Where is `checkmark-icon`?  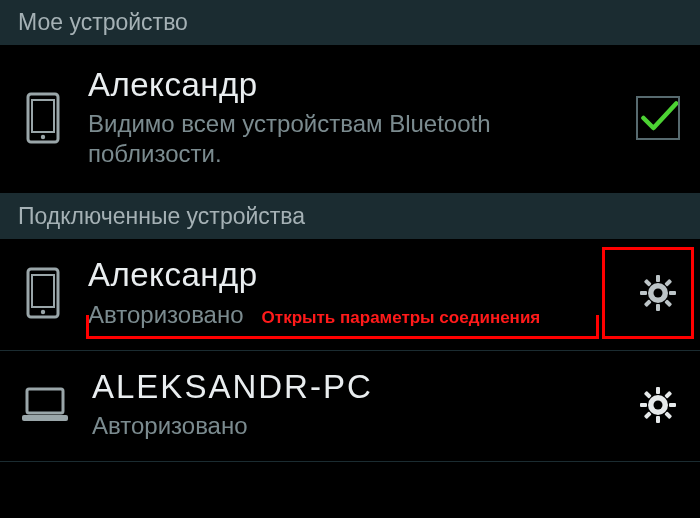 checkmark-icon is located at coordinates (658, 118).